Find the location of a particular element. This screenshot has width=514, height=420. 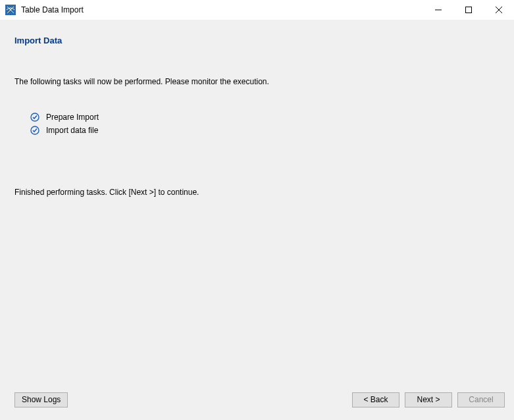

close-button is located at coordinates (499, 10).